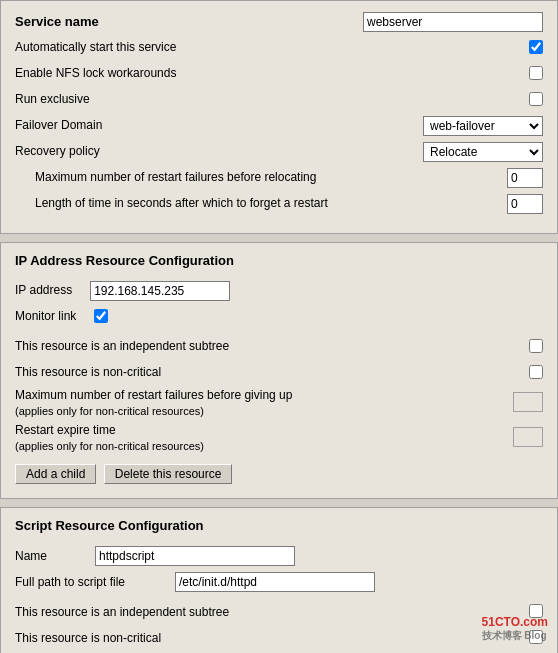  Describe the element at coordinates (272, 639) in the screenshot. I see `script-non-critical-label: This resource is non-critical` at that location.